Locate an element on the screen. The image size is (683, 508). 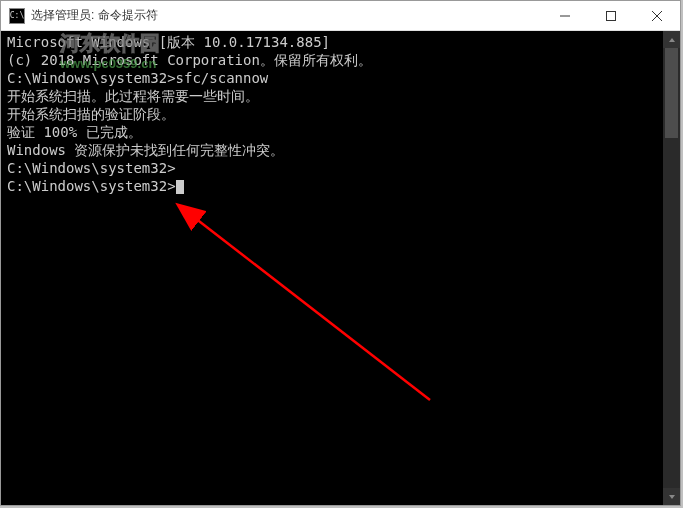
terminal-line: 开始系统扫描。此过程将需要一些时间。 is located at coordinates (340, 96).